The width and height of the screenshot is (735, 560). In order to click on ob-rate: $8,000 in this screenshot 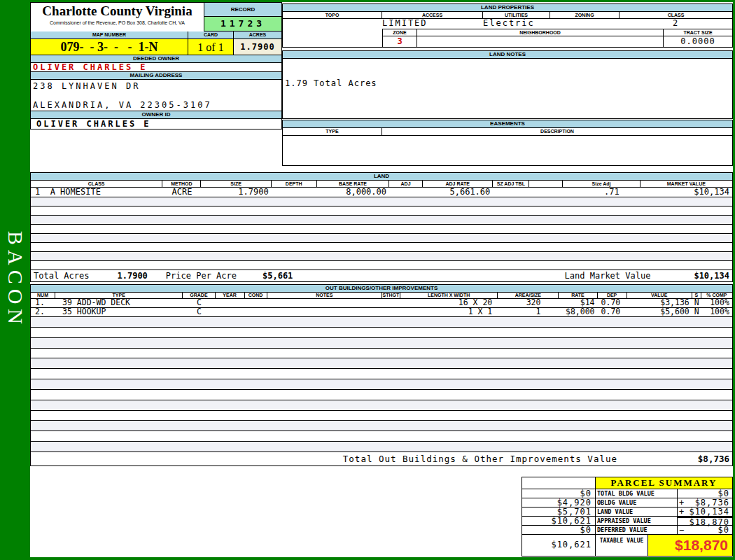, I will do `click(578, 312)`.